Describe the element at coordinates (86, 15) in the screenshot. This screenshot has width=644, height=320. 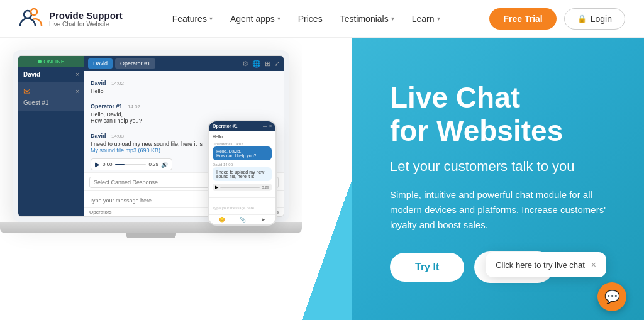
I see `logo-title: Provide Support` at that location.